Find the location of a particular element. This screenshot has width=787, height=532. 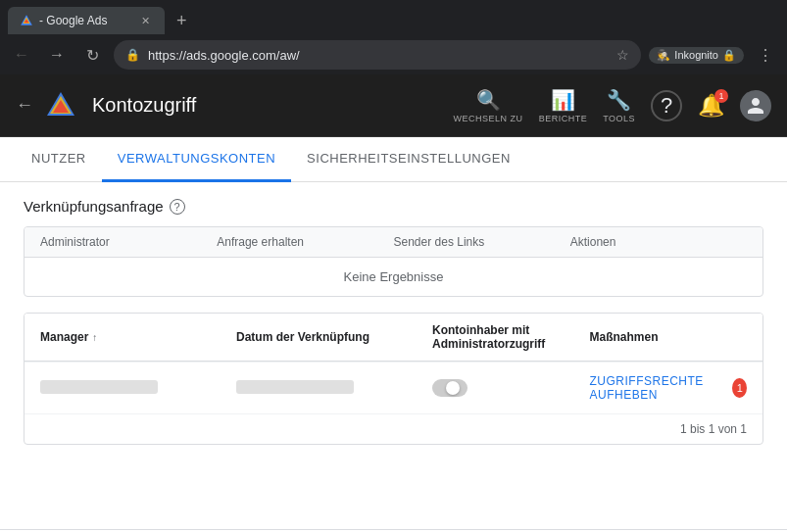

browser-actions: 🕵 Inkognito 🔒 ⋮ is located at coordinates (713, 55).